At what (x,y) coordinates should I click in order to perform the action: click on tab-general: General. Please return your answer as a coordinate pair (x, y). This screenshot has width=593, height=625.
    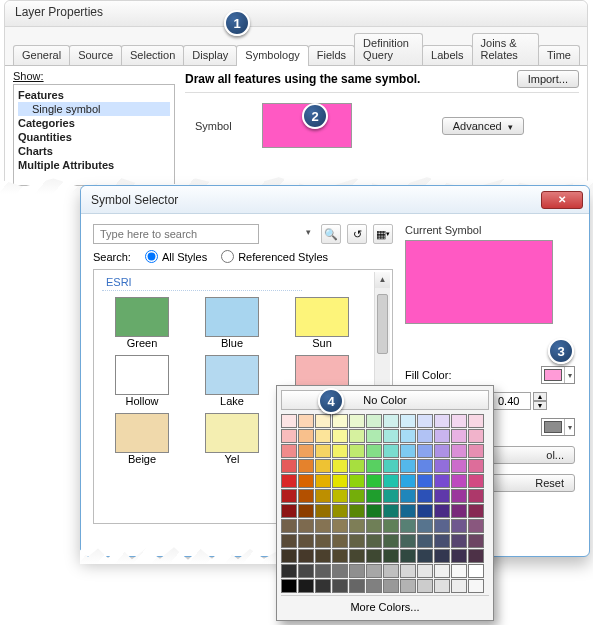
    Looking at the image, I should click on (42, 55).